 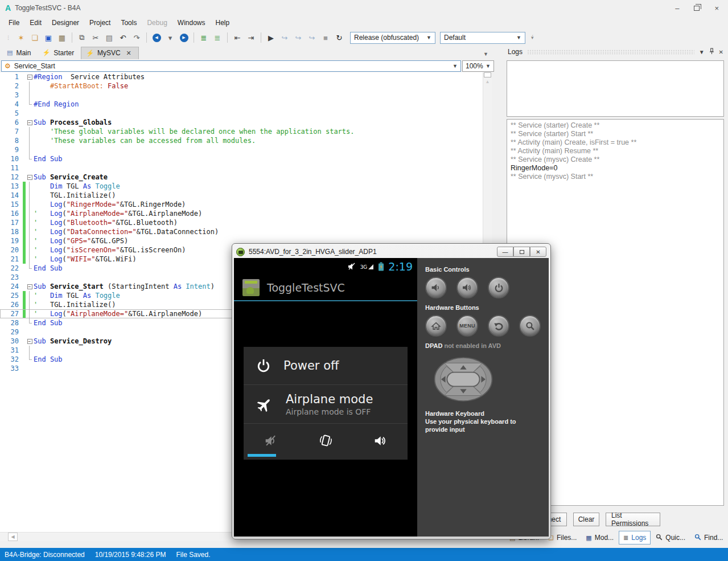 I want to click on code-line: 13 Dim TGL As Toggle, so click(x=241, y=186).